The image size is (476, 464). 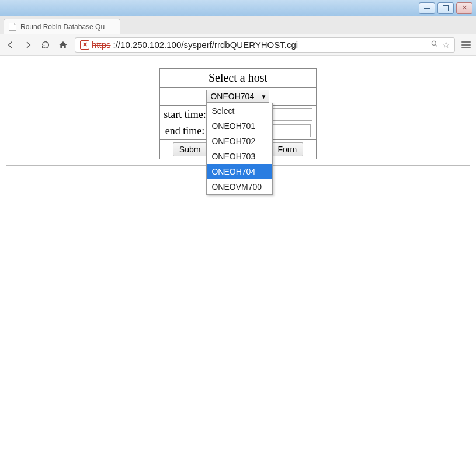 I want to click on search-icon, so click(x=435, y=44).